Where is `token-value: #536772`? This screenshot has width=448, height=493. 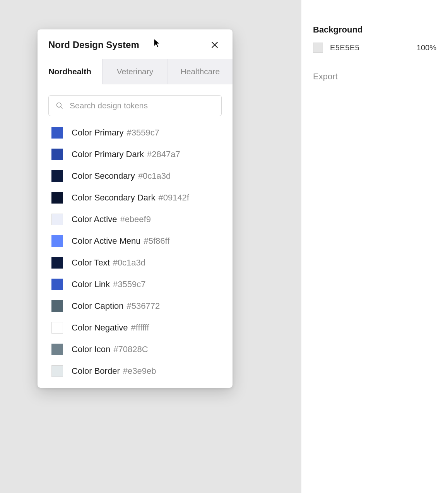 token-value: #536772 is located at coordinates (144, 306).